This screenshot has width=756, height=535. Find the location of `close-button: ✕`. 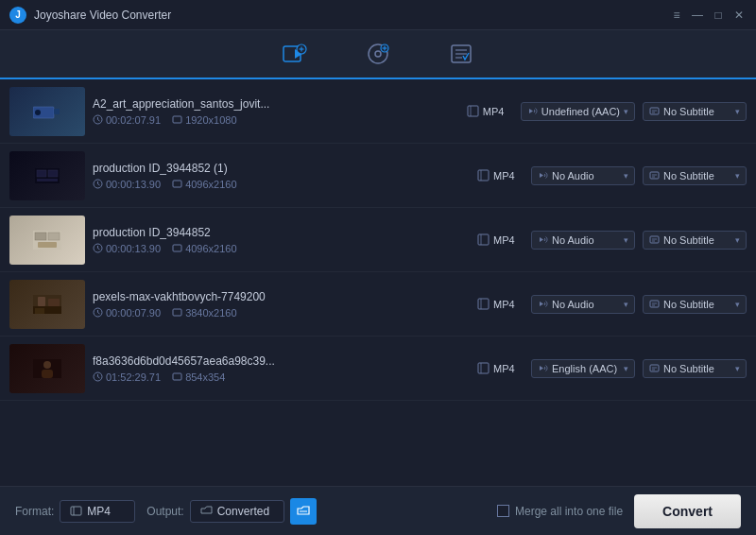

close-button: ✕ is located at coordinates (739, 15).